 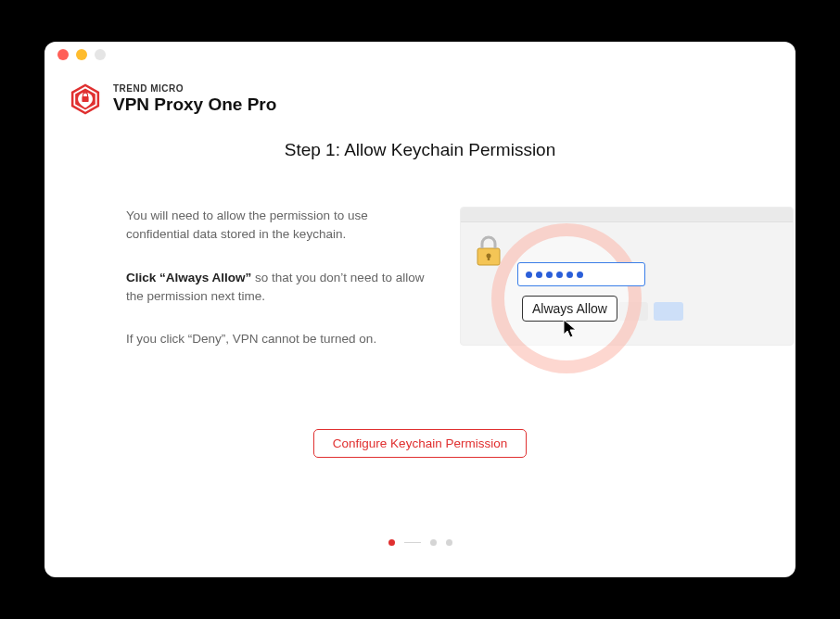 What do you see at coordinates (195, 98) in the screenshot?
I see `brand-text: TREND MICRO VPN Proxy One Pro` at bounding box center [195, 98].